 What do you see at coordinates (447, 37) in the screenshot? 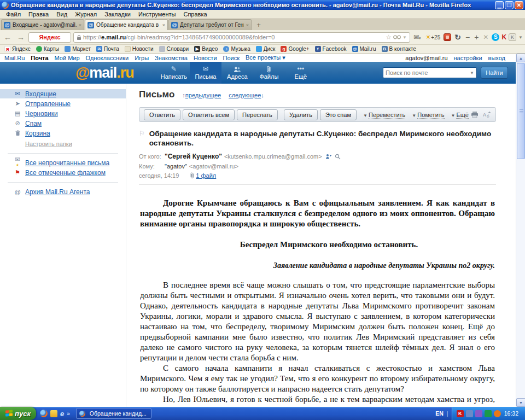
I see `yandex-widget-icon` at bounding box center [447, 37].